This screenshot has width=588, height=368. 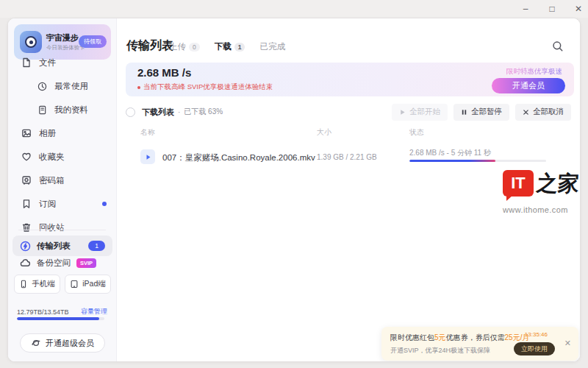 What do you see at coordinates (47, 63) in the screenshot?
I see `sidebar-item-label: 文件` at bounding box center [47, 63].